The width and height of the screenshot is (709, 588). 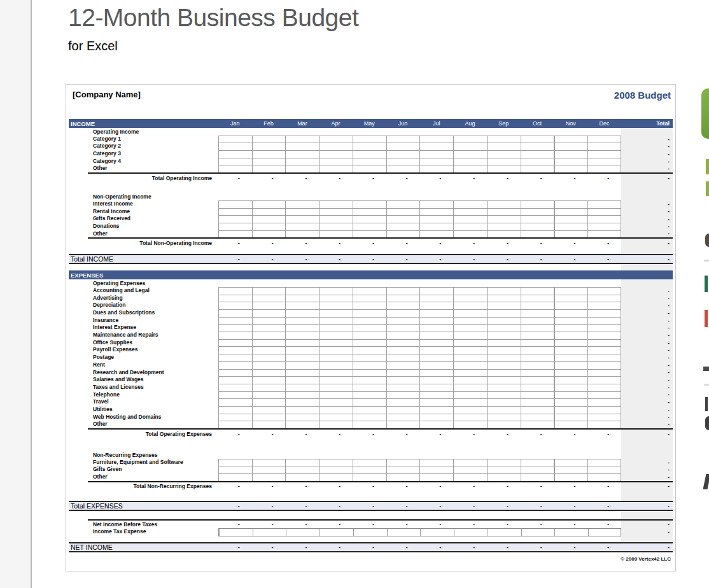 I want to click on budget-line-row: Travel -, so click(x=370, y=402).